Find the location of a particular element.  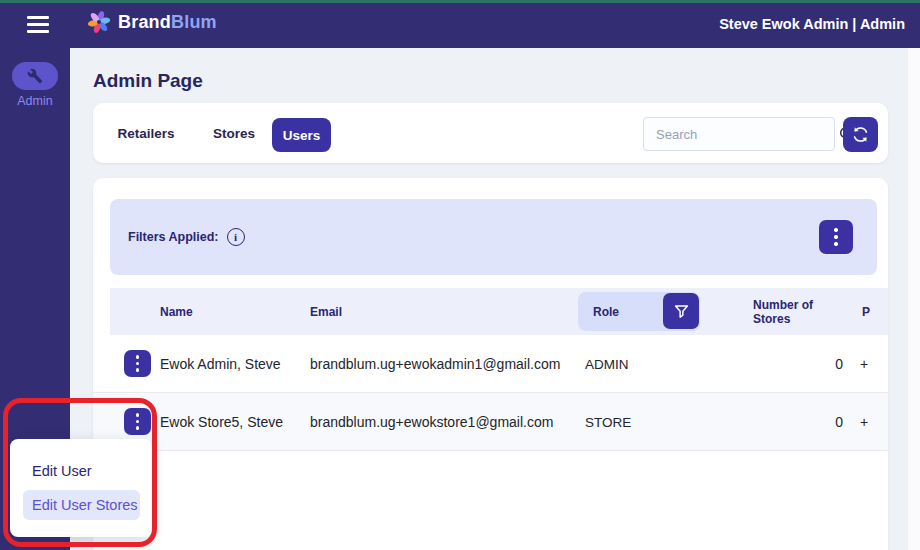

row-context-menu: Edit User Edit User Stores is located at coordinates (81, 488).